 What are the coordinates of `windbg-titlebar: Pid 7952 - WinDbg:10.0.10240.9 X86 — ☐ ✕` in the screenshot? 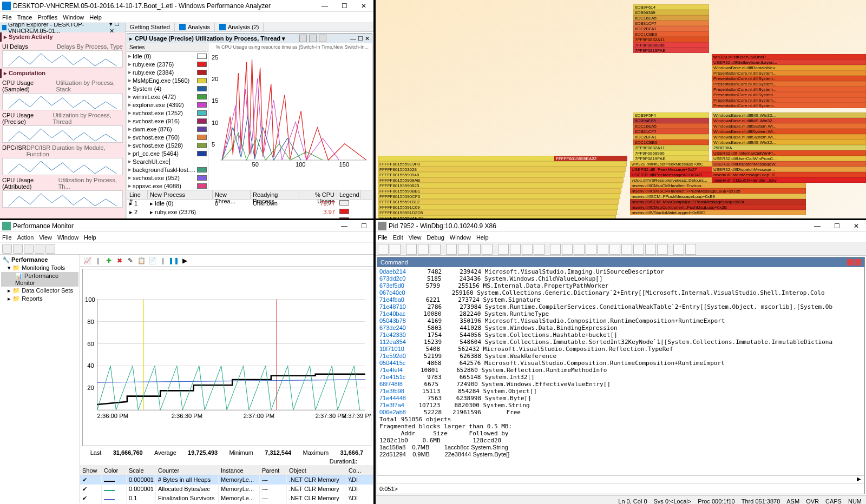 It's located at (621, 226).